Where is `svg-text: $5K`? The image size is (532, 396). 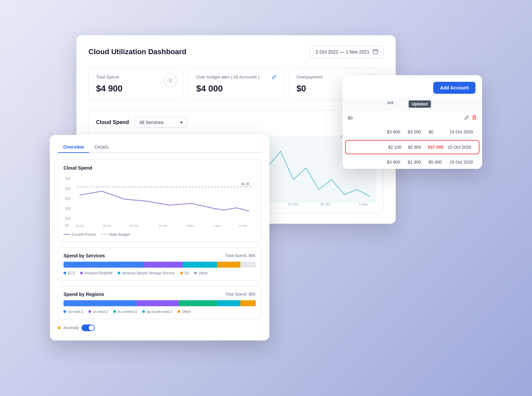
svg-text: $5K is located at coordinates (68, 178).